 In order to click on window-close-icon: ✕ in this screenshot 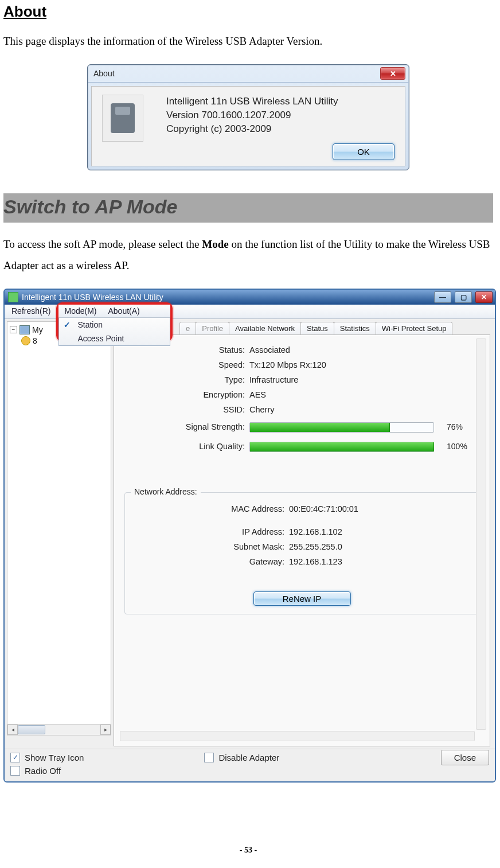, I will do `click(484, 297)`.